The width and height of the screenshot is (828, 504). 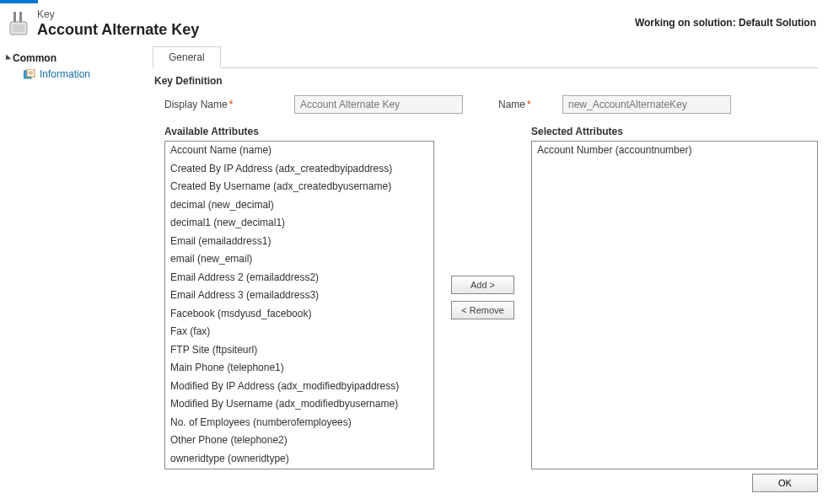 I want to click on selected-attributes-label: Selected Attributes, so click(x=675, y=131).